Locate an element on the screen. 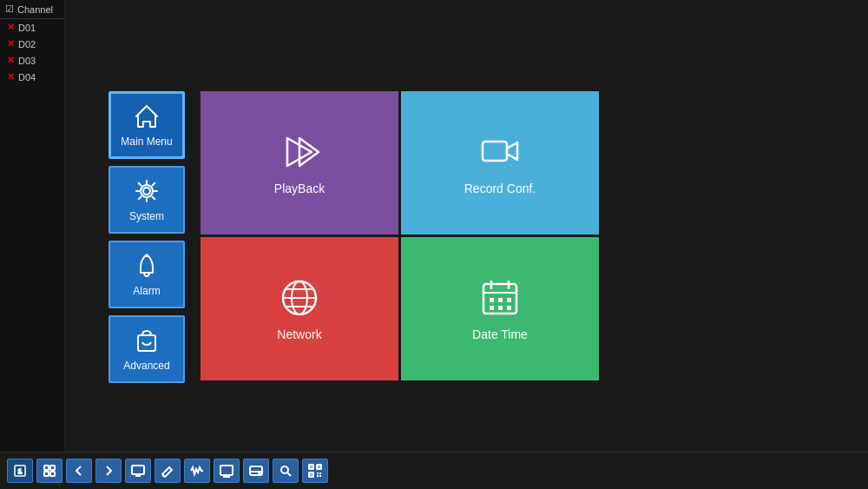 The image size is (868, 489). nav-buttons: Main Menu System Alarm is located at coordinates (147, 237).